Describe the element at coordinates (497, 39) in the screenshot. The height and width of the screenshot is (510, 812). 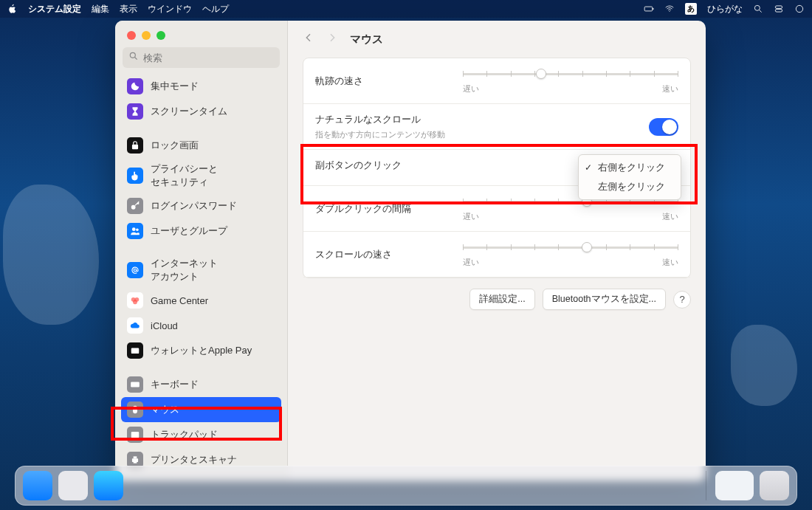
I see `titlebar: マウス` at that location.